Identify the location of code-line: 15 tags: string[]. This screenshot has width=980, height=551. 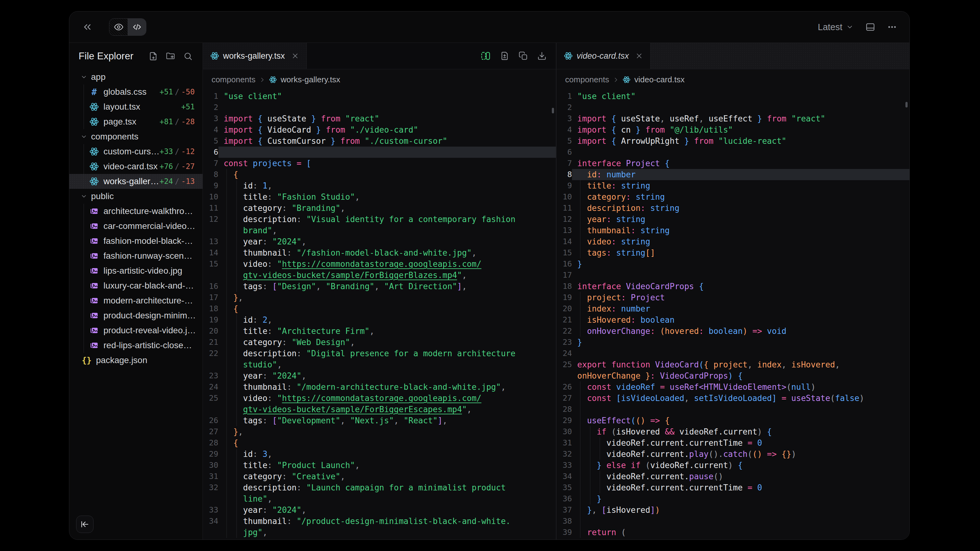
(733, 253).